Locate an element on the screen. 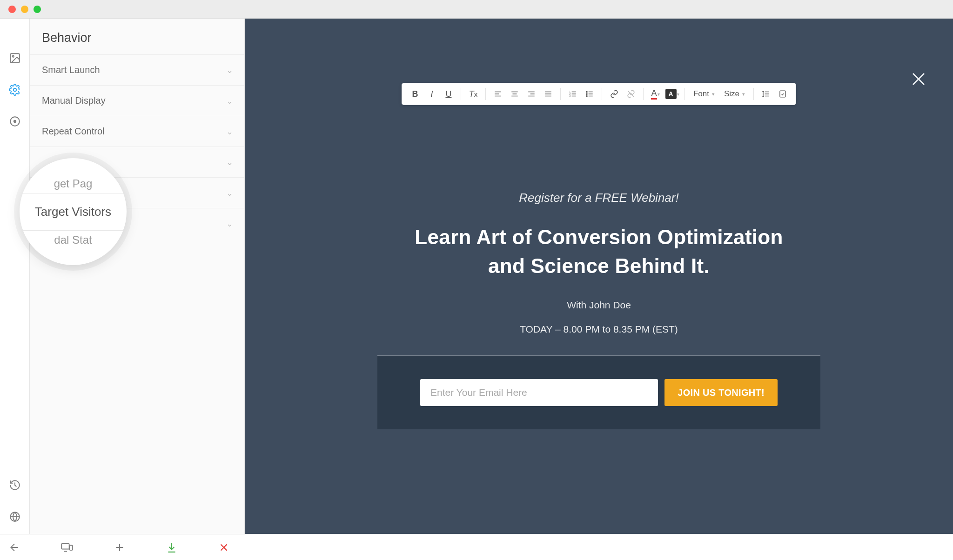  magnifier-bottom-fragment: dal Stat is located at coordinates (73, 240).